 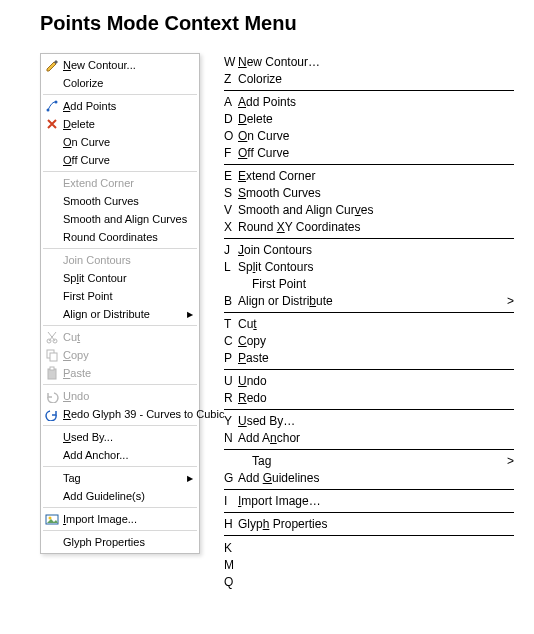 What do you see at coordinates (376, 382) in the screenshot?
I see `reference-text: Undo` at bounding box center [376, 382].